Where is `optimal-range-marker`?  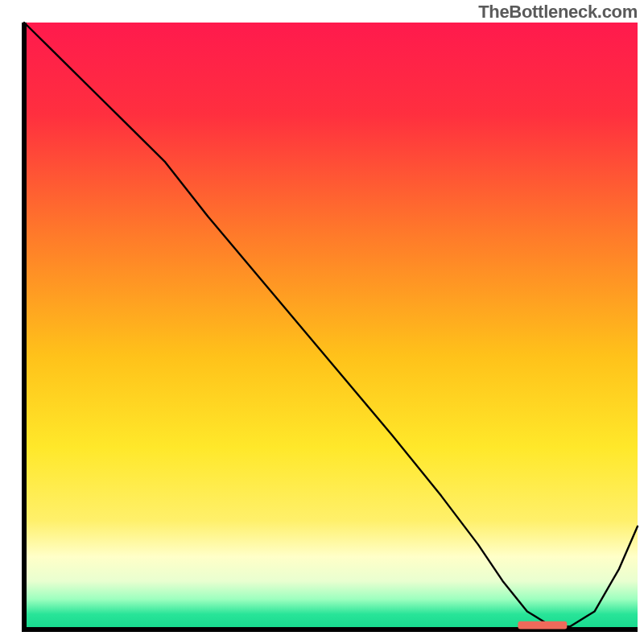 optimal-range-marker is located at coordinates (543, 625).